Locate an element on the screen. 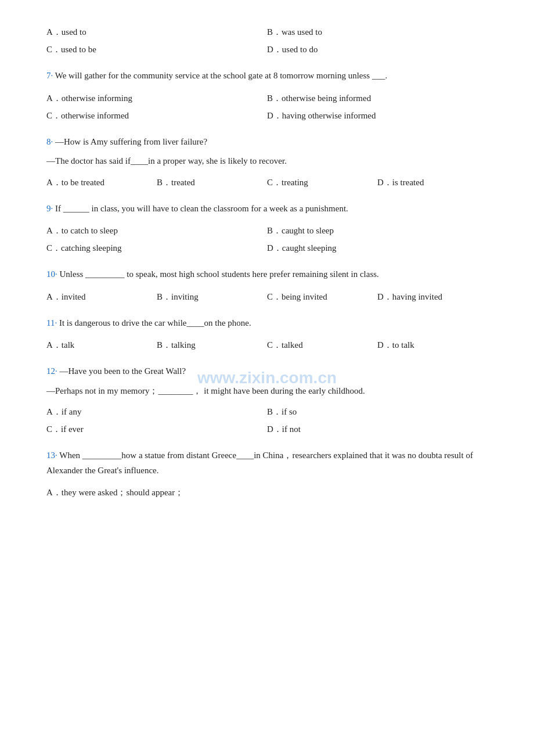 Image resolution: width=534 pixels, height=756 pixels. q12-option-D-text: if not is located at coordinates (291, 429).